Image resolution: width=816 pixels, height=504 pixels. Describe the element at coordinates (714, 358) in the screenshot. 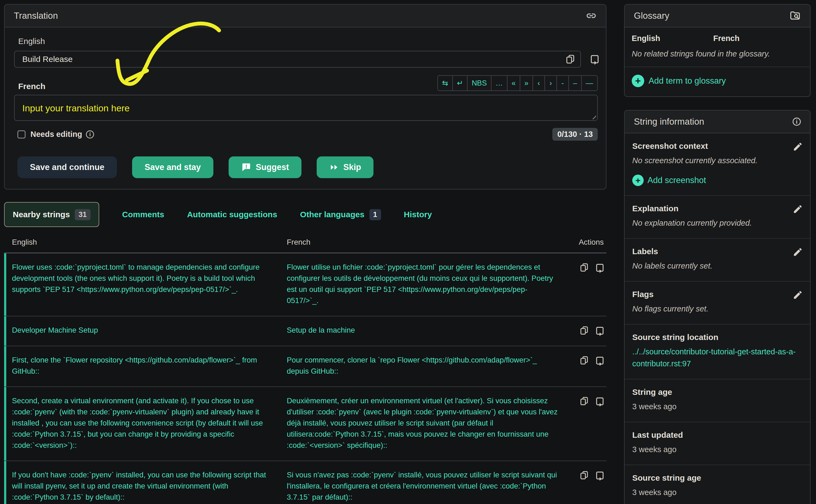

I see `section-link: ../../source/contributor-tutorial-get-st…` at that location.